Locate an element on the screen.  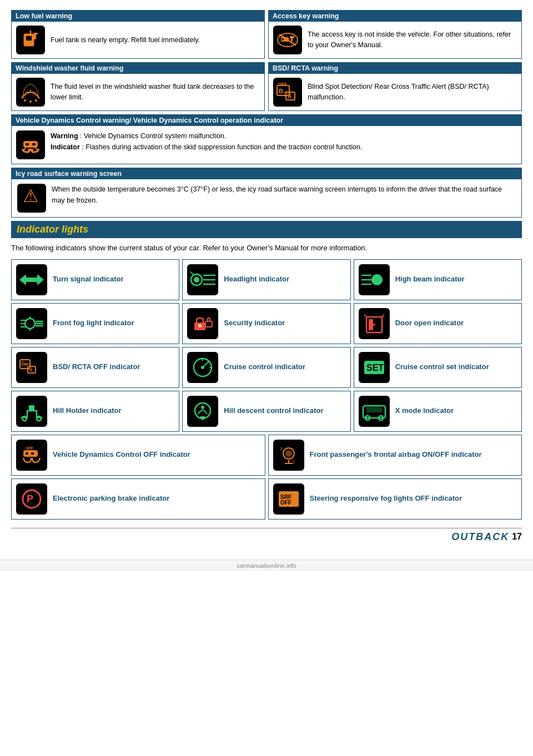
x-mode-cell: X mode indicator is located at coordinates (438, 411).